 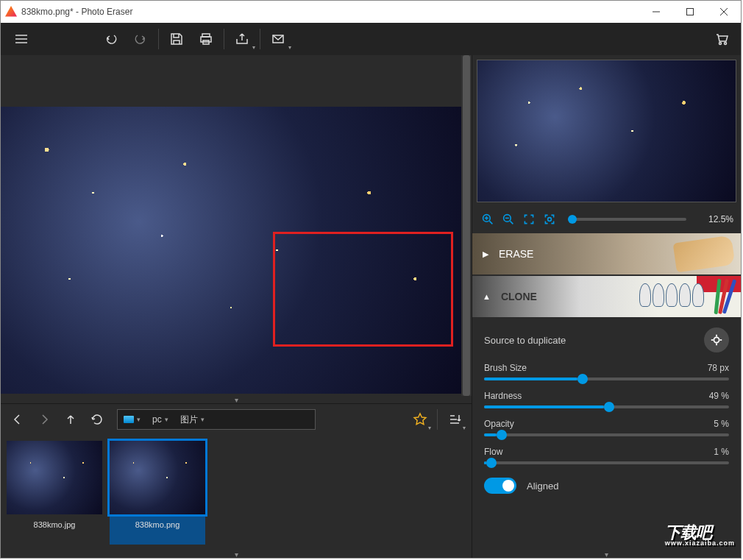 I want to click on erase-section-header: ▶ ERASE, so click(x=606, y=254).